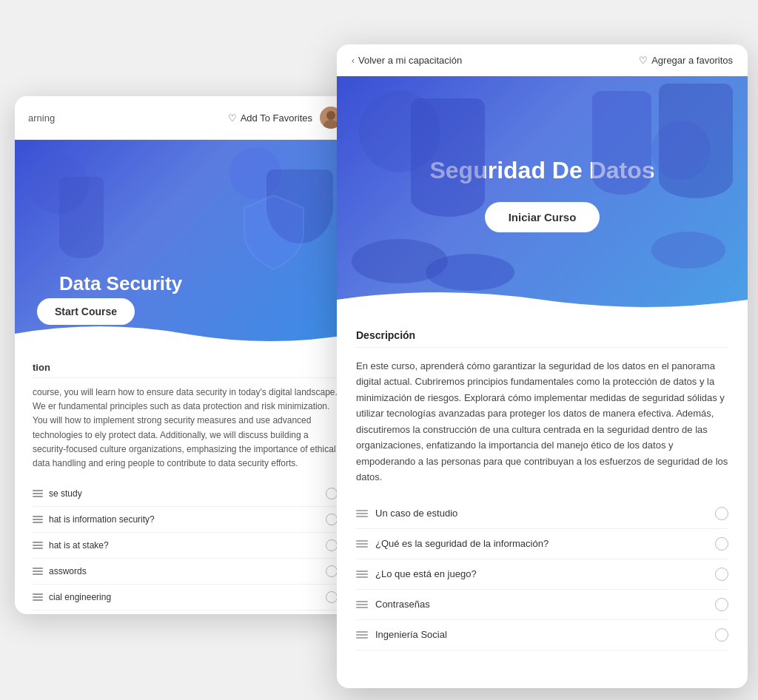 Image resolution: width=758 pixels, height=700 pixels. Describe the element at coordinates (412, 635) in the screenshot. I see `course-item-label: Ingeniería Social` at that location.